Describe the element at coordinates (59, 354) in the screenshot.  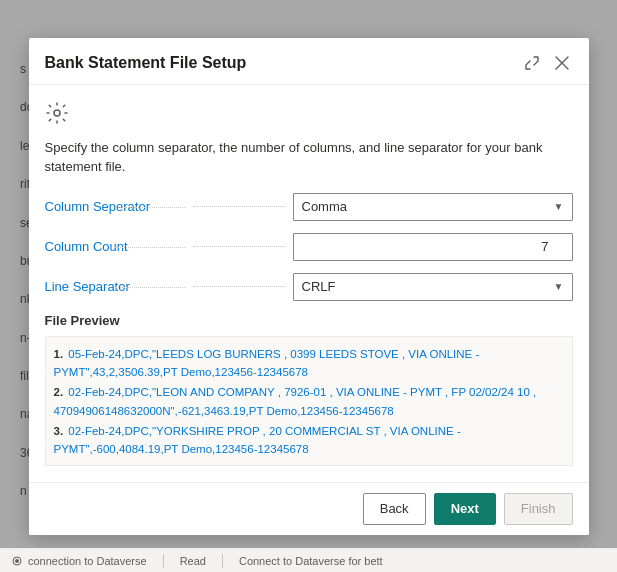
I see `line-num-1: 1.` at that location.